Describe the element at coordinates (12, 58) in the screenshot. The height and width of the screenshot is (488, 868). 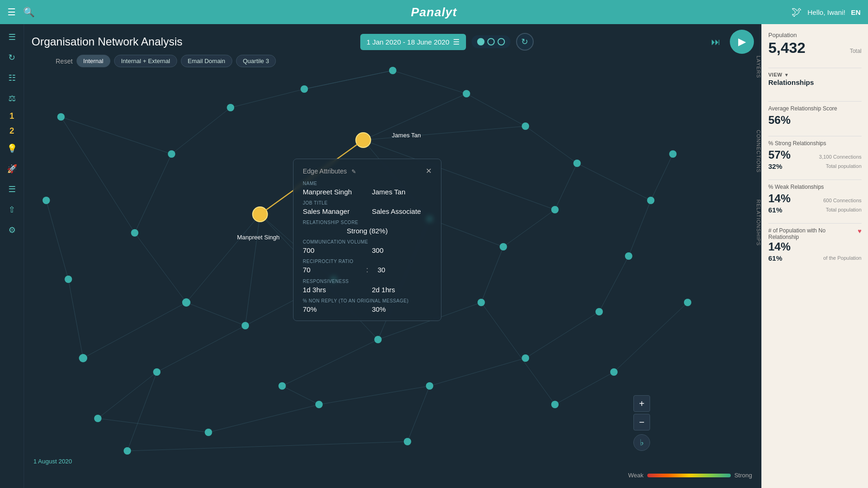
I see `sidebar-refresh-icon: ↻` at that location.